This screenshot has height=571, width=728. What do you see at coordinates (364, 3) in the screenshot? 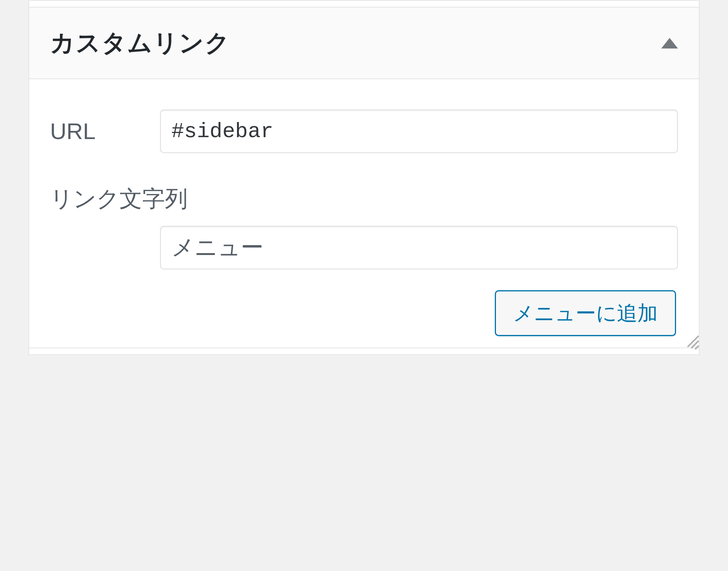
I see `panel-top-edge` at bounding box center [364, 3].